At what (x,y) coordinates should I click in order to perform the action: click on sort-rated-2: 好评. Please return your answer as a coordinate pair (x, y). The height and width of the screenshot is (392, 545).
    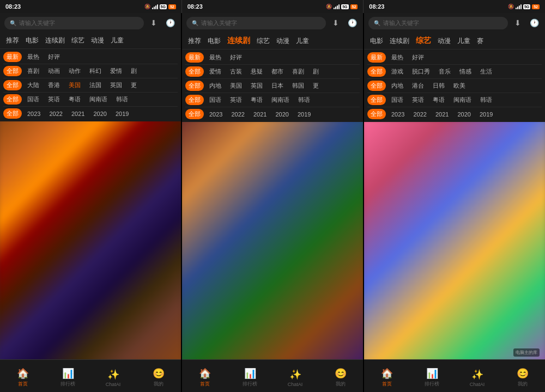
    Looking at the image, I should click on (236, 58).